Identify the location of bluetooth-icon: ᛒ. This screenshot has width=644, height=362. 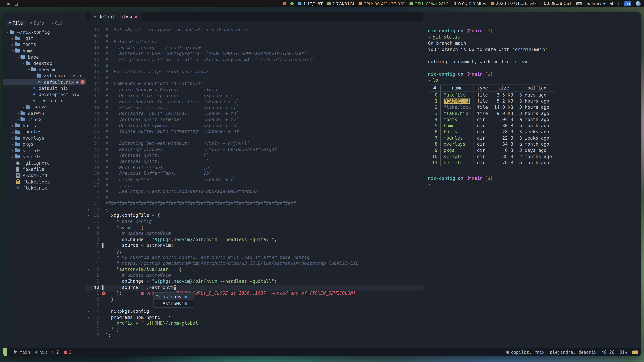
(618, 4).